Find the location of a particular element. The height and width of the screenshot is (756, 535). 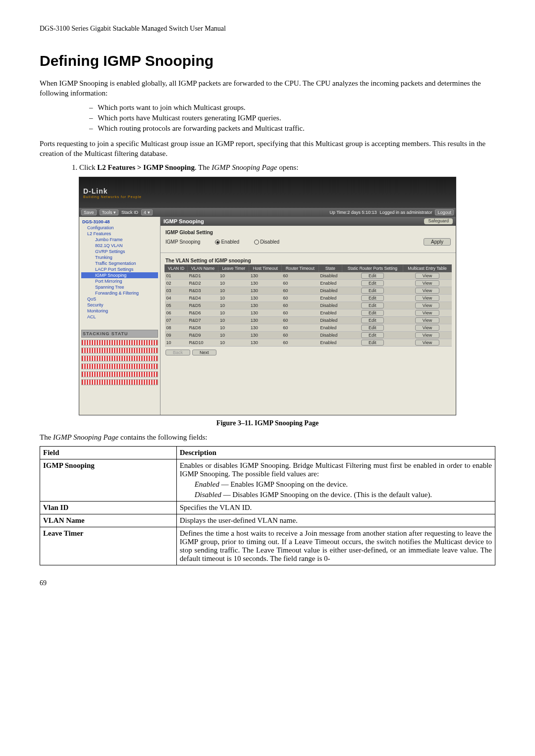

table-row: 10R&D101013060EnabledEditView is located at coordinates (308, 343).